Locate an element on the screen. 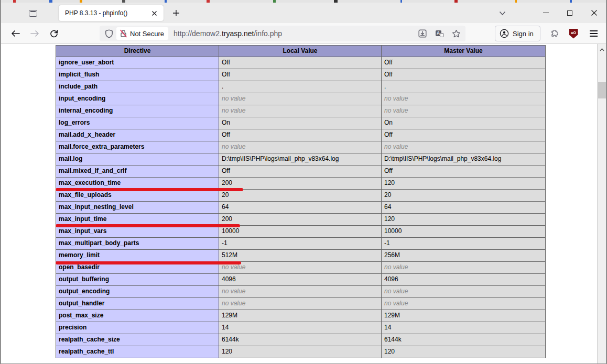 Image resolution: width=607 pixels, height=364 pixels. directive-cell: memory_limit is located at coordinates (137, 256).